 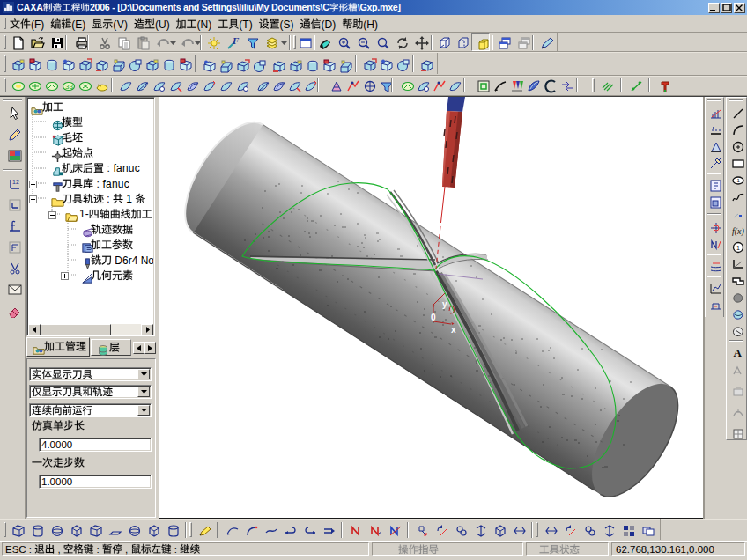 What do you see at coordinates (454, 329) in the screenshot?
I see `svg-text: x` at bounding box center [454, 329].